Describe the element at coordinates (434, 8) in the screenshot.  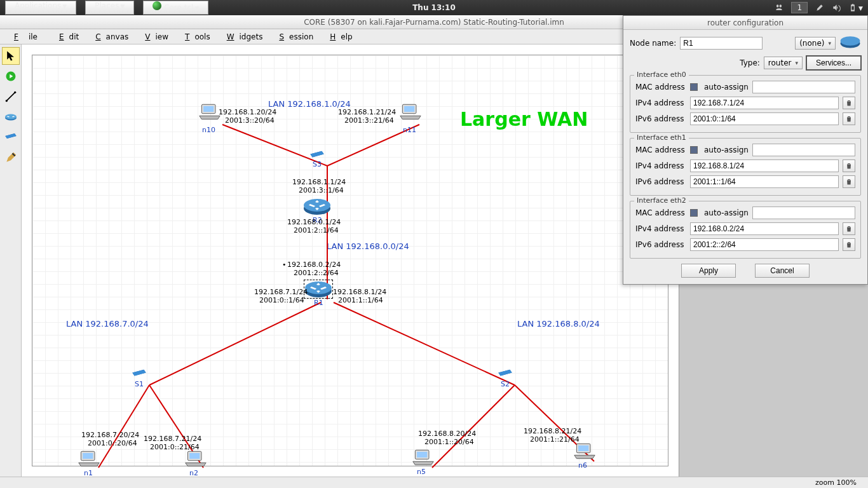
I see `desktop-top-bar: Applications▼ Places▼ Core.tcl▼ Thu 13:1…` at that location.